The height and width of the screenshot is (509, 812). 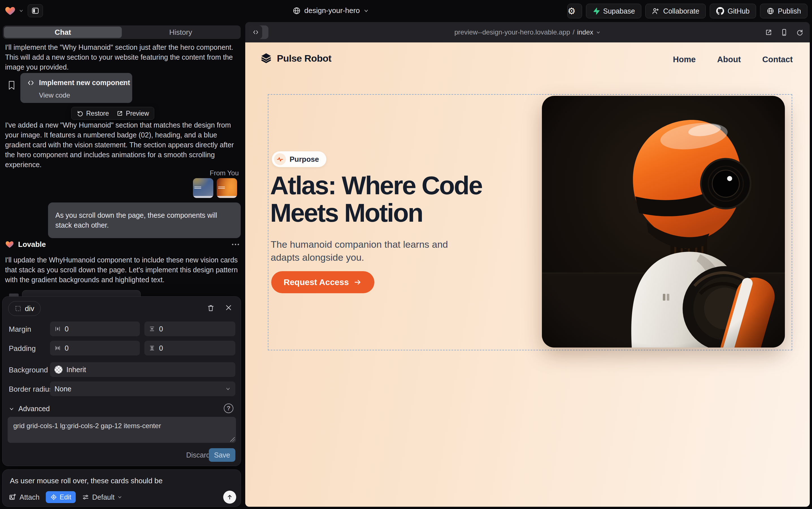 What do you see at coordinates (31, 83) in the screenshot?
I see `code-icon` at bounding box center [31, 83].